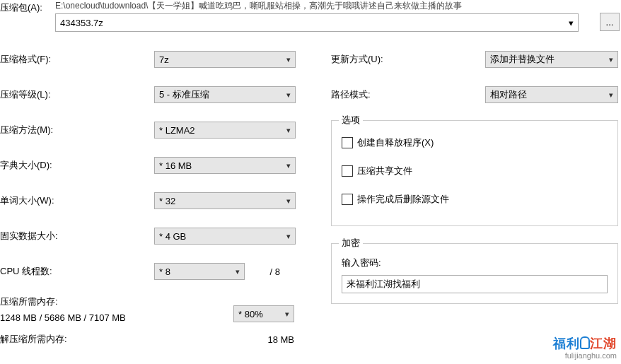  Describe the element at coordinates (225, 95) in the screenshot. I see `level-select: 5 - 标准压缩 ▾` at that location.